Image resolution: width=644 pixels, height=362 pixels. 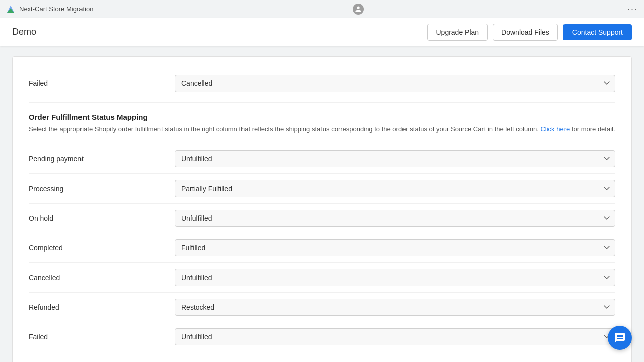 I want to click on label-completed: Completed, so click(x=102, y=248).